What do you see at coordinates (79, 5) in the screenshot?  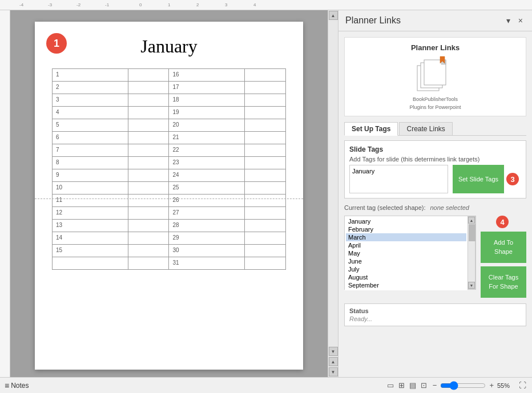 I see `ruler-mark: -2` at bounding box center [79, 5].